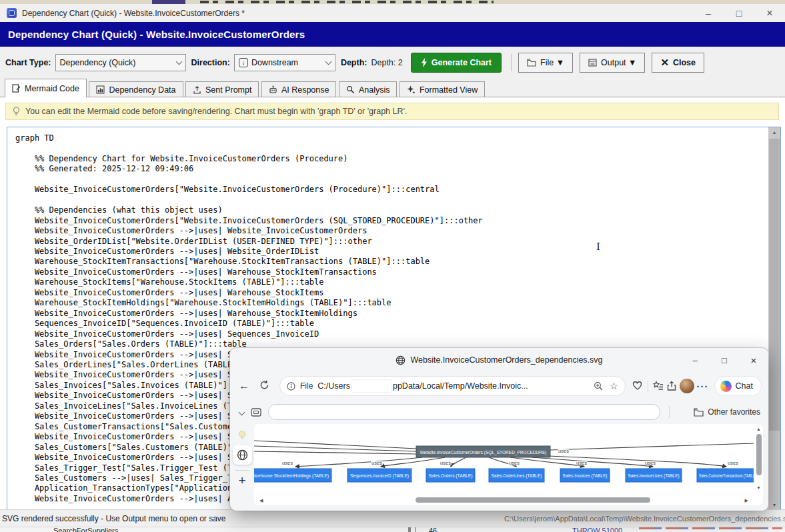 The image size is (785, 532). What do you see at coordinates (499, 360) in the screenshot?
I see `browser-titlebar: Website.InvoiceCustomerOrders_dependenci…` at bounding box center [499, 360].